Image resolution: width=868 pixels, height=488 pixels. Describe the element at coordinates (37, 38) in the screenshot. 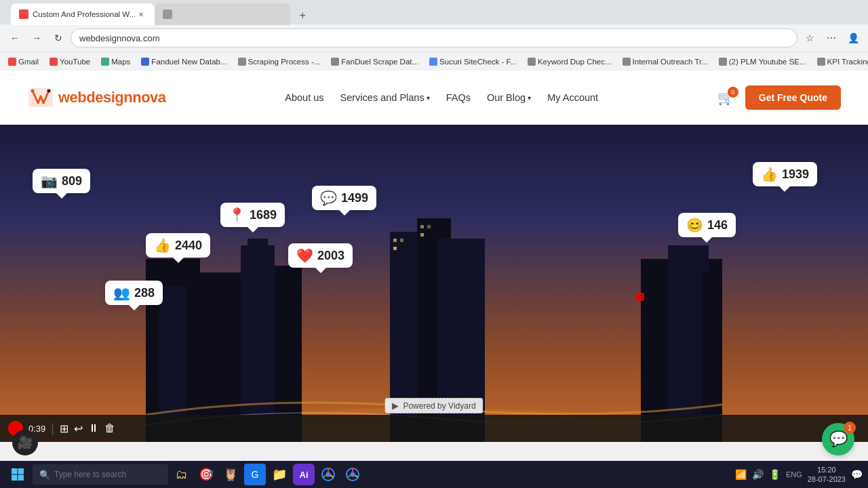

I see `forward-button: →` at that location.